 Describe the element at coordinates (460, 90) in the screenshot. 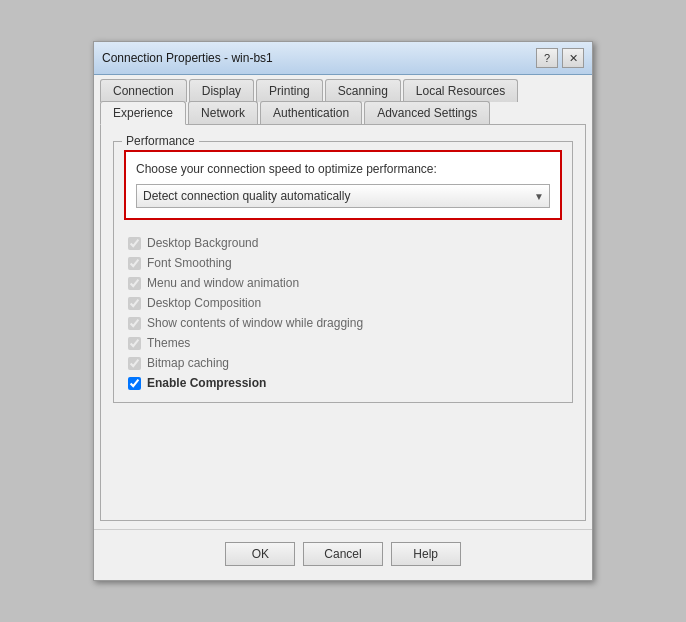

I see `tab-local-resources: Local Resources` at that location.